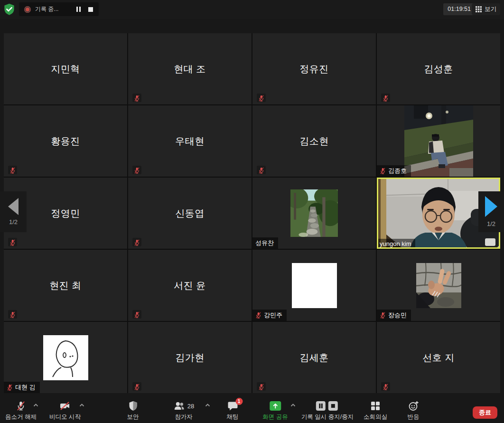  I want to click on recording-label: 기록 중..., so click(47, 9).